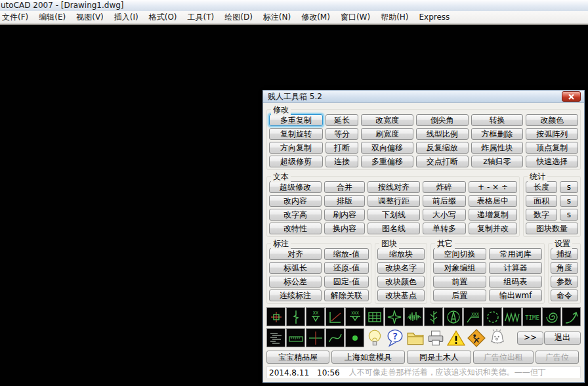 This screenshot has width=588, height=386. What do you see at coordinates (295, 201) in the screenshot?
I see `tool-button-text-1-0: 改内容` at bounding box center [295, 201].